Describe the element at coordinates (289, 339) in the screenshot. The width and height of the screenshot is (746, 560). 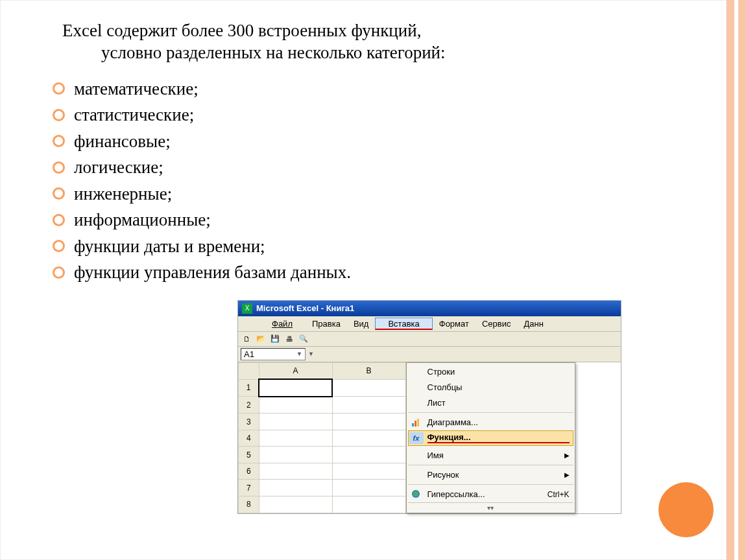
I see `print-icon: 🖶` at that location.